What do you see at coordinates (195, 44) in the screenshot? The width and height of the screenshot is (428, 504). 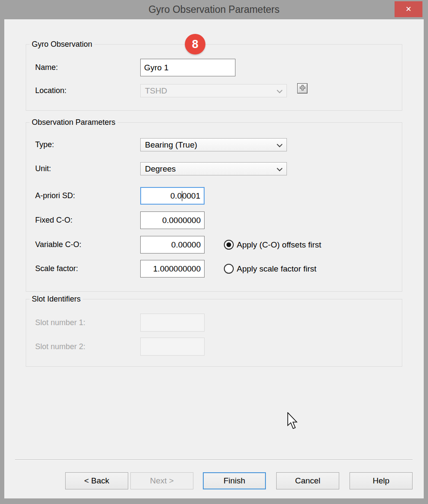 I see `step-badge: 8` at bounding box center [195, 44].